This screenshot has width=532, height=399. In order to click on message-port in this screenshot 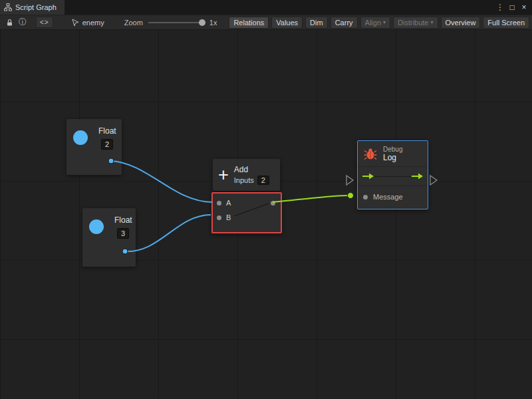, I will do `click(366, 197)`.